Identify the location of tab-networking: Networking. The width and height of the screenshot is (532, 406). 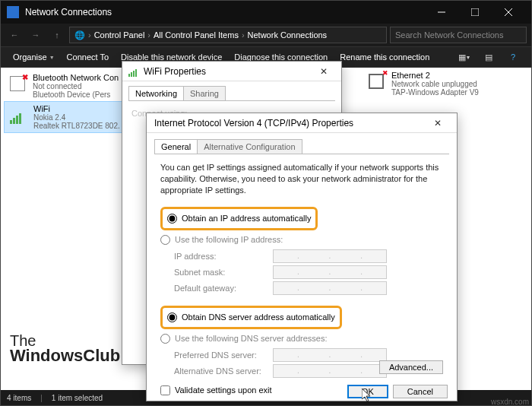
(157, 93).